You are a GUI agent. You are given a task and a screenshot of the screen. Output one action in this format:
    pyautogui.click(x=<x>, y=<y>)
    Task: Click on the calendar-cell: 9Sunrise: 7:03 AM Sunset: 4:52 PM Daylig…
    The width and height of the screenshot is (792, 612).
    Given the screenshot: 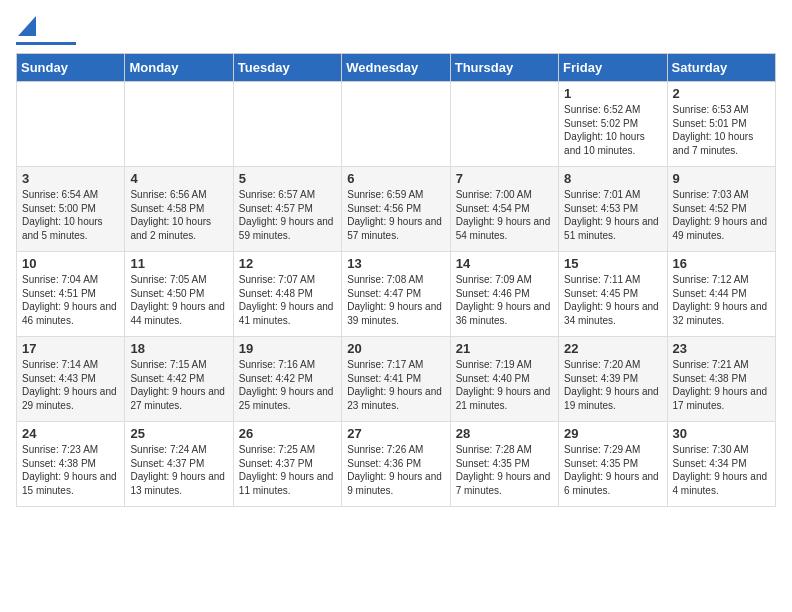 What is the action you would take?
    pyautogui.click(x=721, y=210)
    